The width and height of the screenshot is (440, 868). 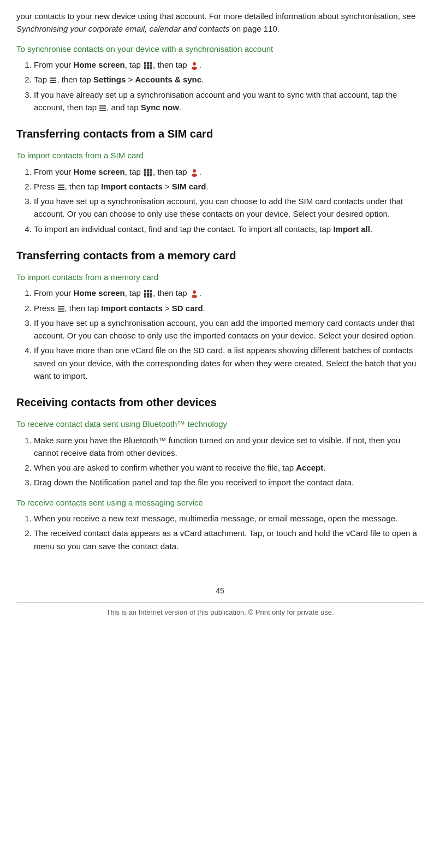 What do you see at coordinates (220, 503) in the screenshot?
I see `messaging-subheading: To receive contacts sent using a messagi…` at bounding box center [220, 503].